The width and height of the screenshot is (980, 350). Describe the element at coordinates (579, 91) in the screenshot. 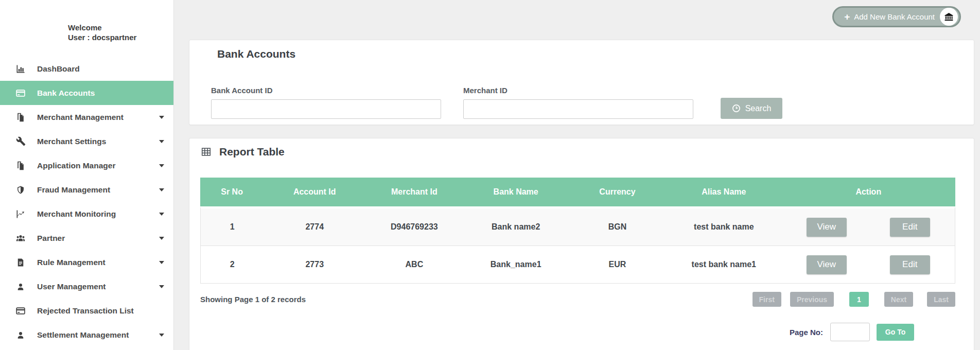

I see `merchant-id-label: Merchant ID` at that location.